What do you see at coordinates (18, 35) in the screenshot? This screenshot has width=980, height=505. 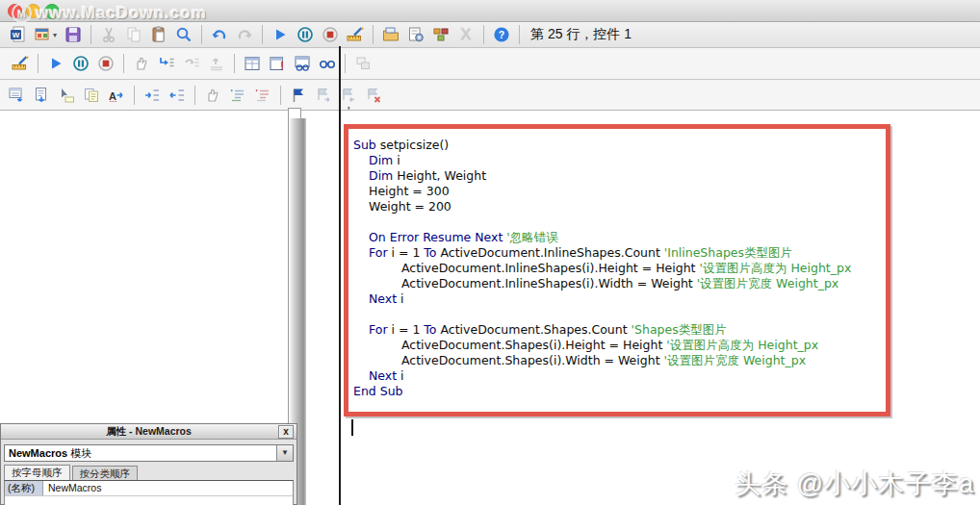 I see `word-icon: W` at bounding box center [18, 35].